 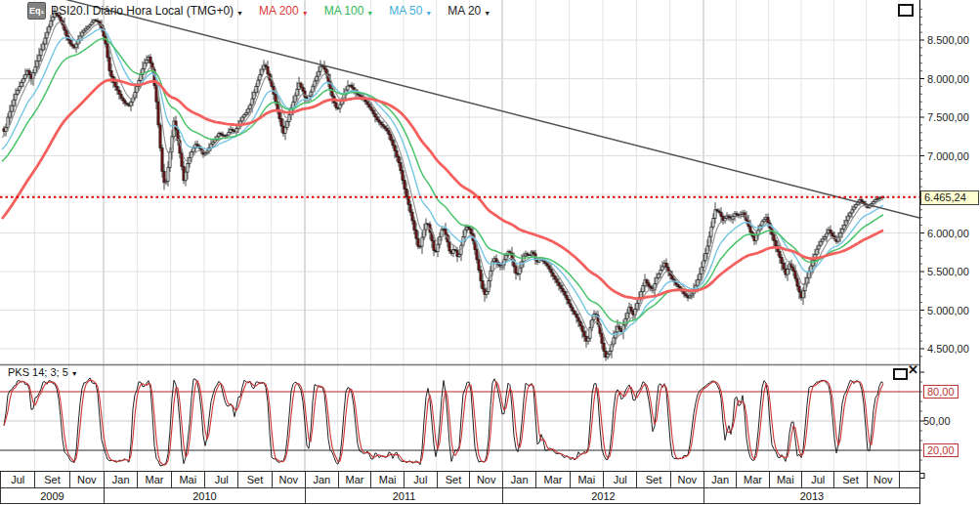 I want to click on time-axis-year: 2013, so click(x=811, y=496).